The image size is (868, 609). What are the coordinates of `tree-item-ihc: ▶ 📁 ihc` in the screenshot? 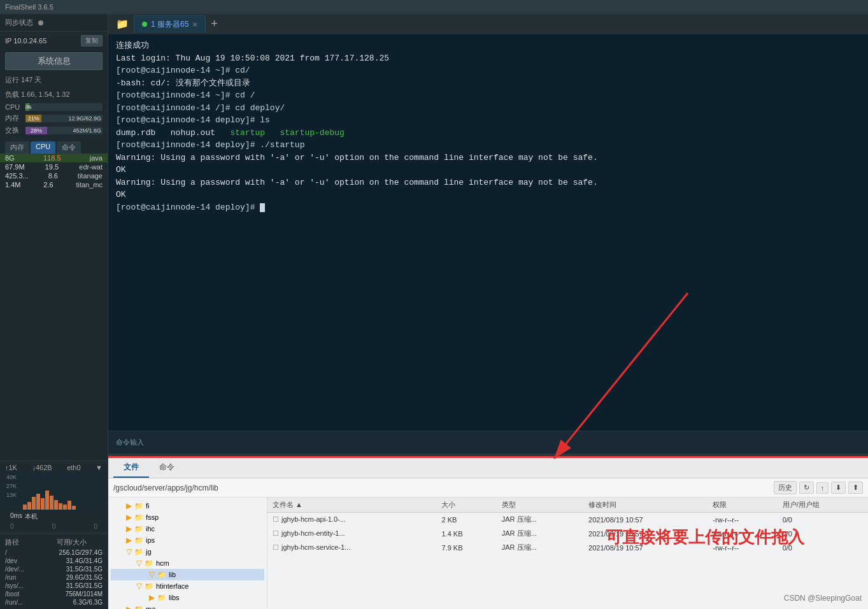 It's located at (187, 529).